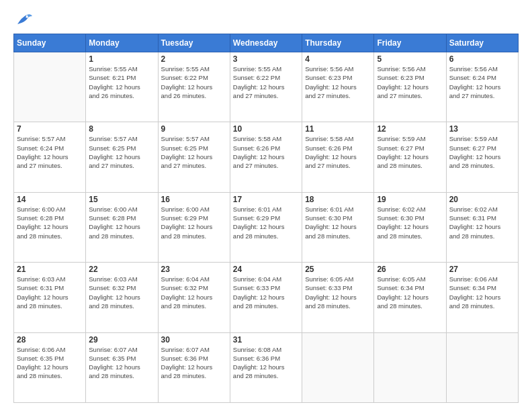 The width and height of the screenshot is (532, 411). Describe the element at coordinates (193, 227) in the screenshot. I see `calendar-day-cell: 16Sunrise: 6:00 AM Sunset: 6:29 PM Dayli…` at that location.